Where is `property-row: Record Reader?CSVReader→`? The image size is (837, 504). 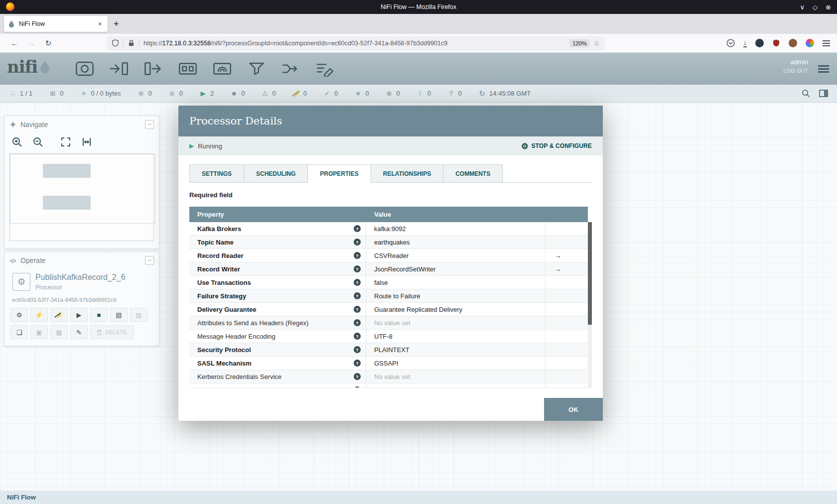 property-row: Record Reader?CSVReader→ is located at coordinates (389, 256).